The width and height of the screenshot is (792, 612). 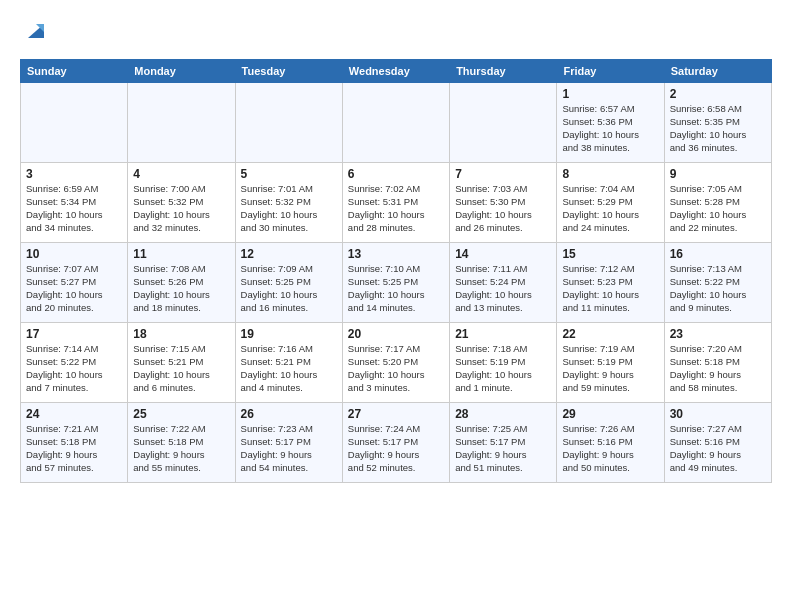 What do you see at coordinates (289, 448) in the screenshot?
I see `day-info: Sunrise: 7:23 AM Sunset: 5:17 PM Dayligh…` at bounding box center [289, 448].